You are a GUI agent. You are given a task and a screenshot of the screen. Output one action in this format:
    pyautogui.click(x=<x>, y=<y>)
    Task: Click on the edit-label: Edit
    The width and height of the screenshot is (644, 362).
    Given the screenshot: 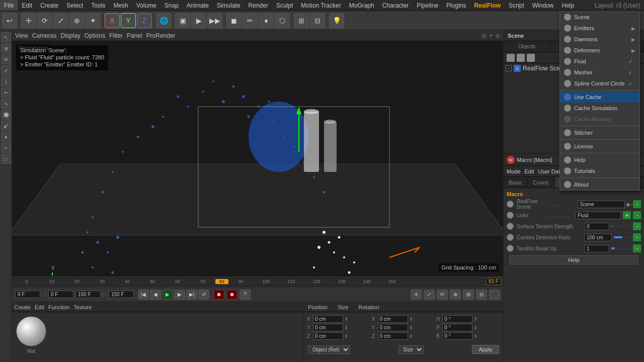 What is the action you would take?
    pyautogui.click(x=529, y=171)
    